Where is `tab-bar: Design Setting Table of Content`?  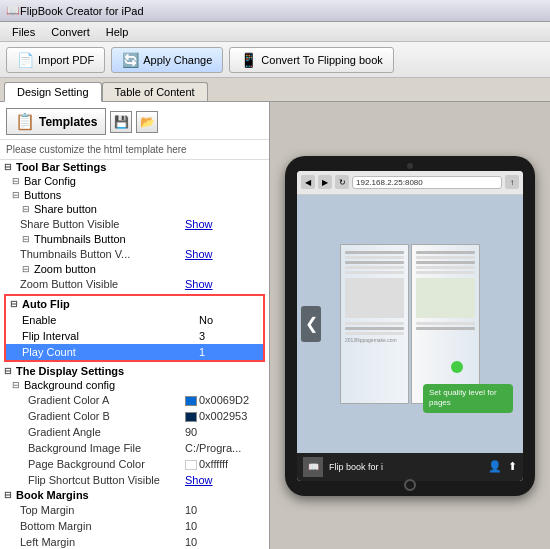
tab-bar: Design Setting Table of Content is located at coordinates (275, 90).